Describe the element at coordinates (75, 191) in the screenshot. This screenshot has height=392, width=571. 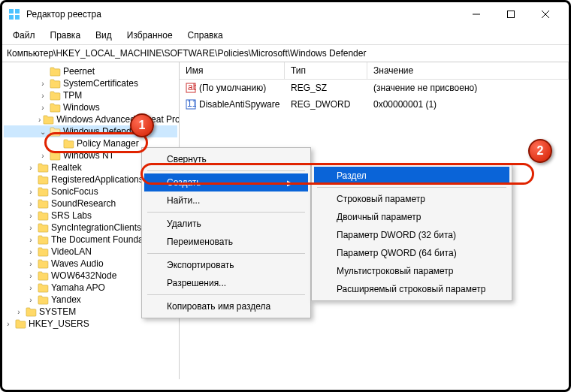
I see `tree-item-label: SonicFocus` at that location.